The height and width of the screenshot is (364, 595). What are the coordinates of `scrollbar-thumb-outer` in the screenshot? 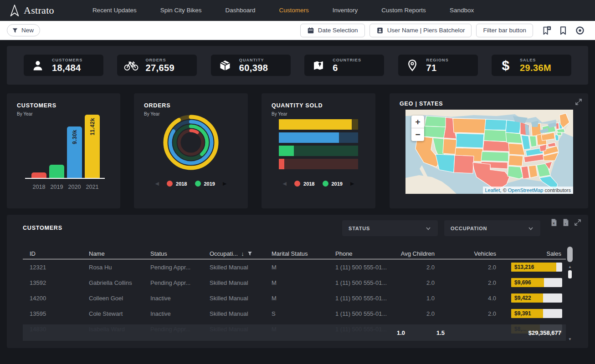 It's located at (570, 254).